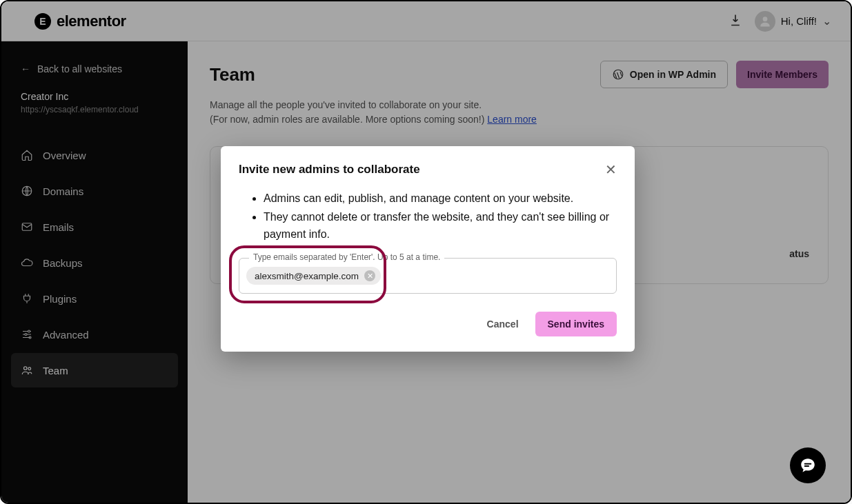 This screenshot has height=504, width=852. What do you see at coordinates (780, 21) in the screenshot?
I see `topbar-right: Hi, Cliff! ⌄` at bounding box center [780, 21].